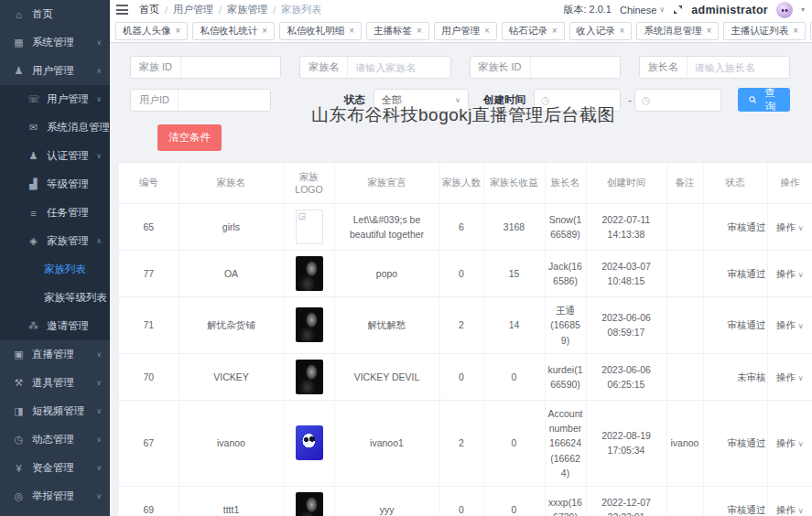 The width and height of the screenshot is (812, 516). I want to click on family-id-input, so click(231, 68).